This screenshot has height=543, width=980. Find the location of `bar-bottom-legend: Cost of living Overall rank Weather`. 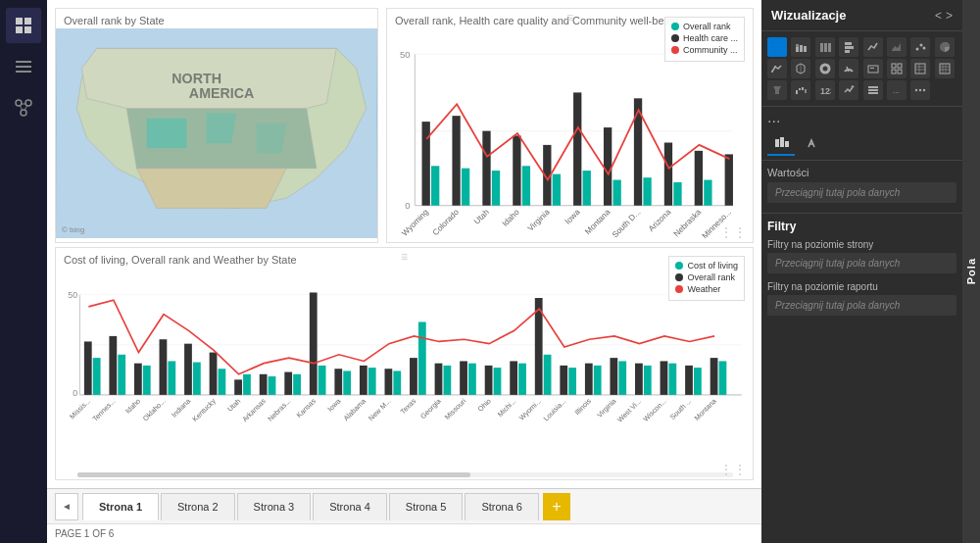

bar-bottom-legend: Cost of living Overall rank Weather is located at coordinates (707, 278).